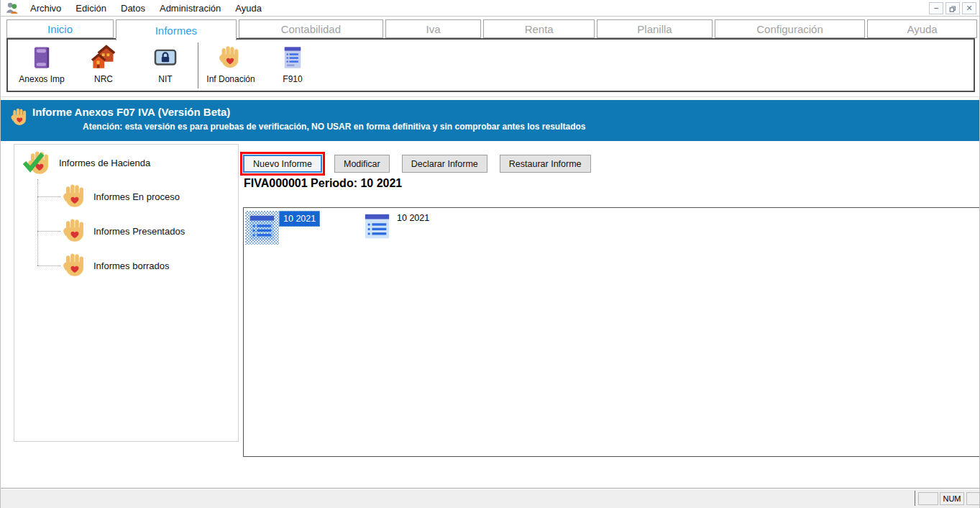  What do you see at coordinates (952, 499) in the screenshot?
I see `status-cell-num: NUM` at bounding box center [952, 499].